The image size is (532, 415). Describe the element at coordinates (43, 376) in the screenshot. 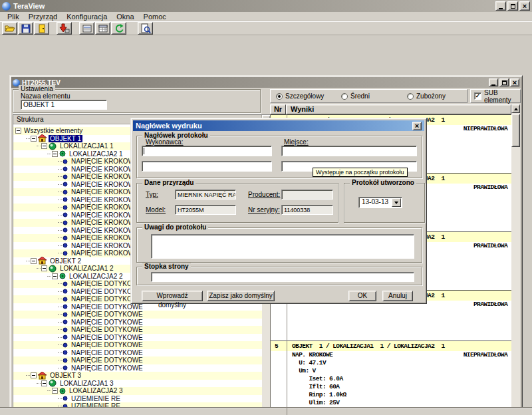

I see `object-house-icon` at that location.